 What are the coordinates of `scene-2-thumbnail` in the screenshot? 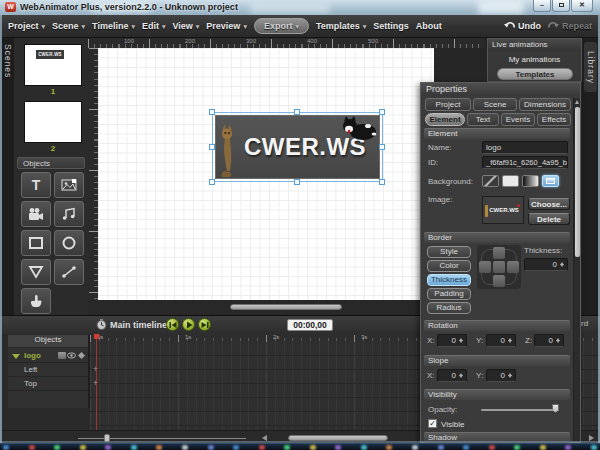 It's located at (53, 122).